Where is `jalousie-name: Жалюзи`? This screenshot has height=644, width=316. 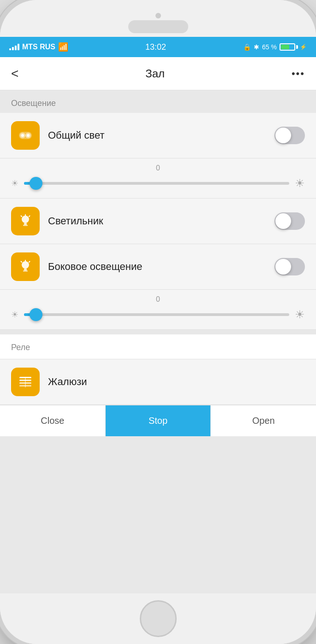
jalousie-name: Жалюзи is located at coordinates (176, 382).